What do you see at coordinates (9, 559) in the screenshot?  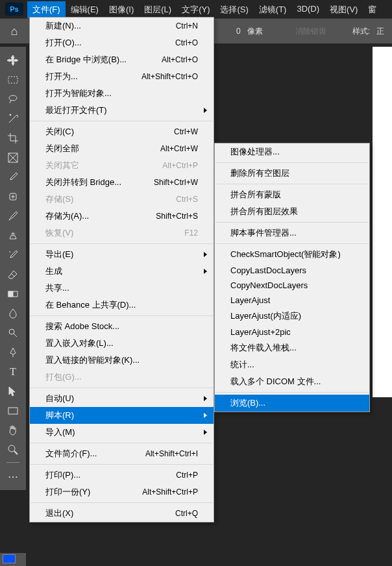 I see `foreground-color` at bounding box center [9, 559].